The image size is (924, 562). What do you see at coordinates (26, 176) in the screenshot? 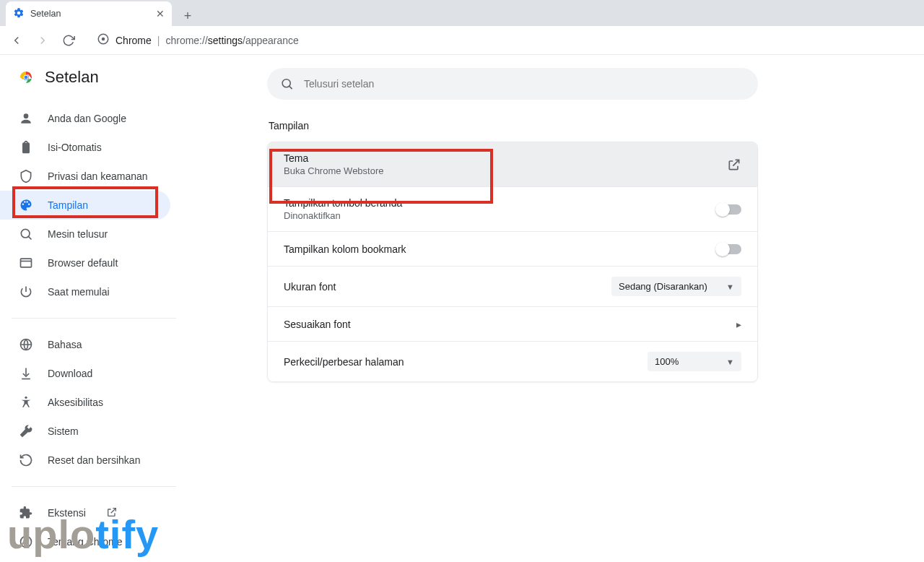
I see `shield-icon` at bounding box center [26, 176].